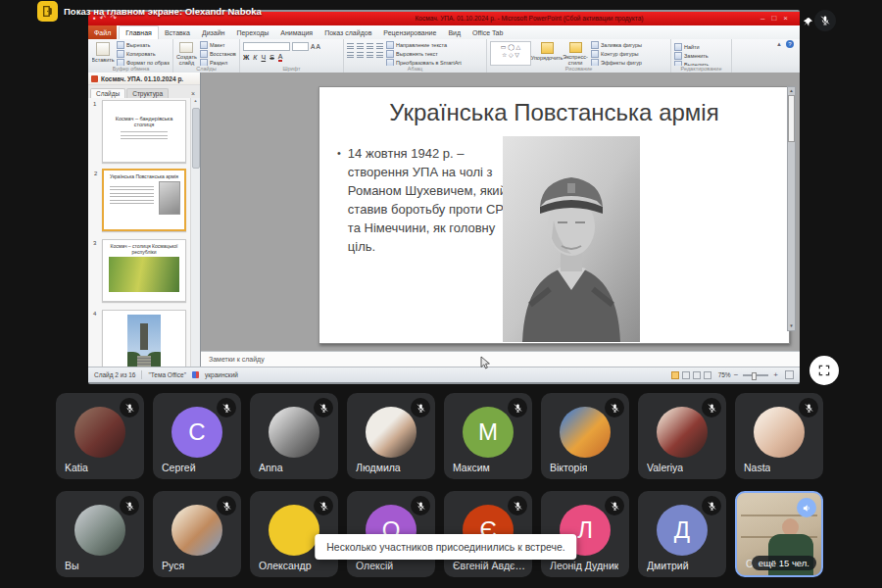  What do you see at coordinates (790, 374) in the screenshot?
I see `fit-to-window-button` at bounding box center [790, 374].